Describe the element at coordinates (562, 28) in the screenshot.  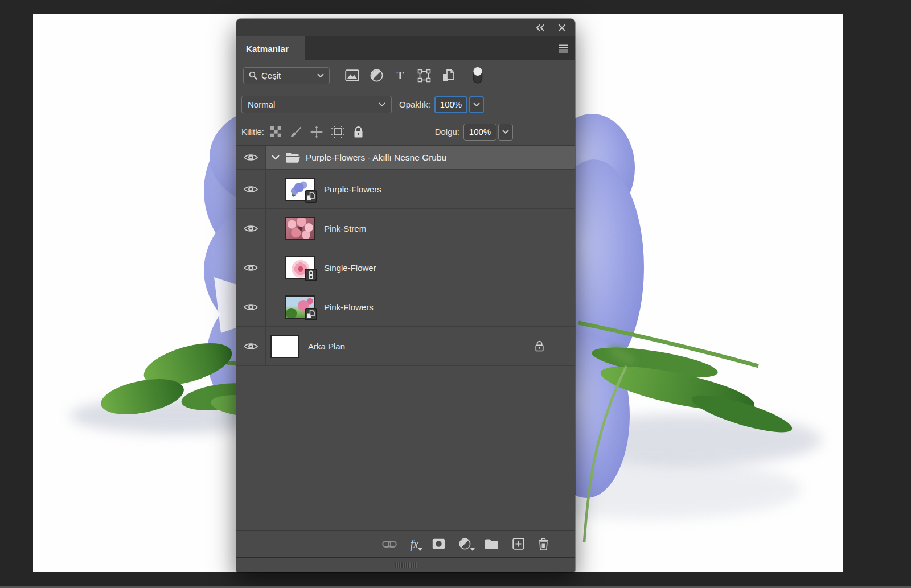
I see `close-panel-icon` at that location.